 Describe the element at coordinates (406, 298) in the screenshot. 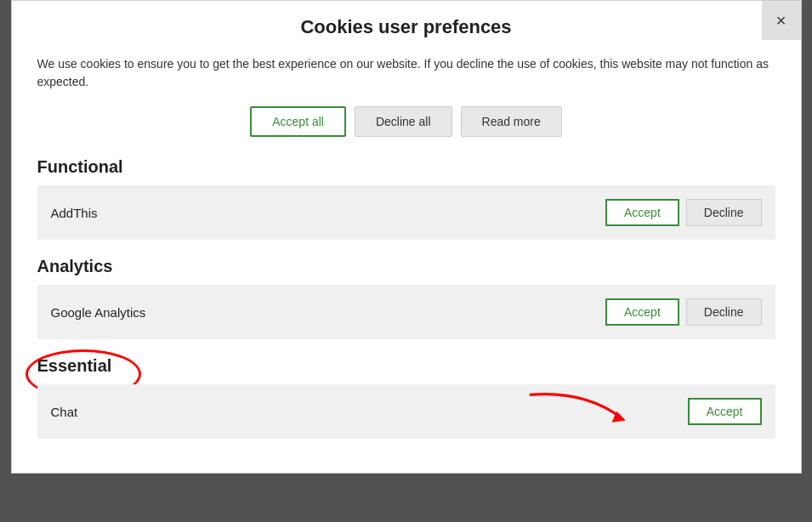

I see `analytics-section: Analytics Google Analytics Accept Declin…` at that location.